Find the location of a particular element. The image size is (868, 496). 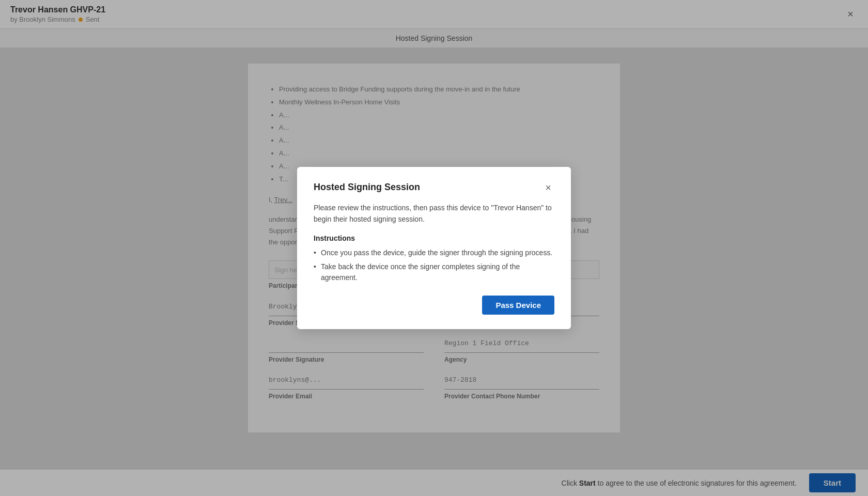

pass-device-button: Pass Device is located at coordinates (518, 305).